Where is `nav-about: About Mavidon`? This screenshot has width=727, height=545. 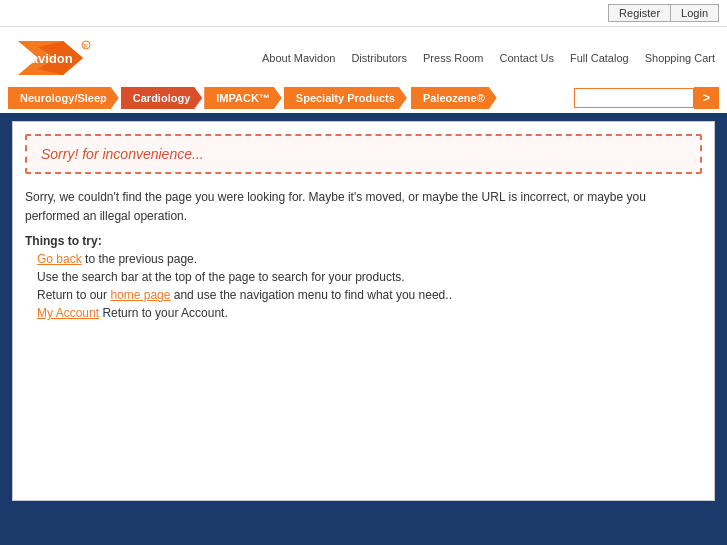
nav-about: About Mavidon is located at coordinates (298, 58).